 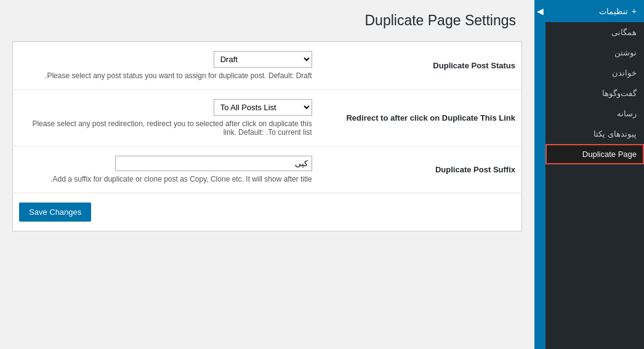 I want to click on post-status-label: Duplicate Post Status, so click(x=420, y=66).